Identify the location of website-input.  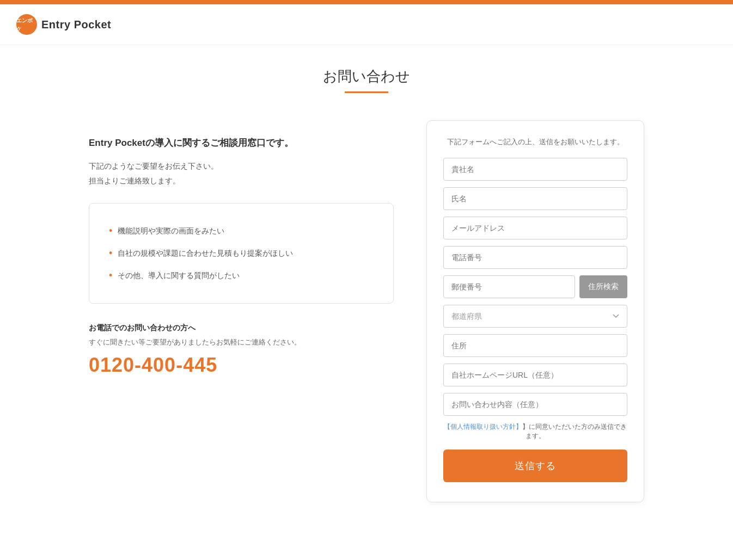
(535, 375).